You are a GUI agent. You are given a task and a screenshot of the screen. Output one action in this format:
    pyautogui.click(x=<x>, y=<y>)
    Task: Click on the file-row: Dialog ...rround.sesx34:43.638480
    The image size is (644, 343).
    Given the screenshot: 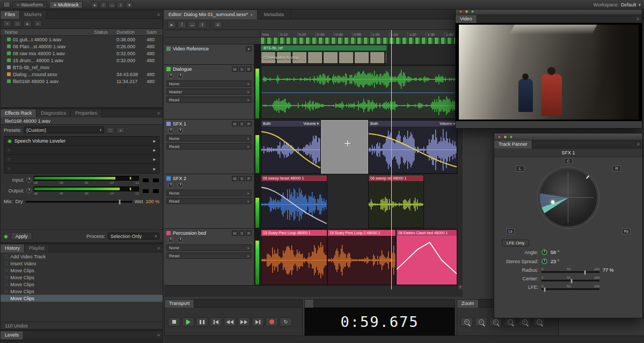 What is the action you would take?
    pyautogui.click(x=82, y=74)
    